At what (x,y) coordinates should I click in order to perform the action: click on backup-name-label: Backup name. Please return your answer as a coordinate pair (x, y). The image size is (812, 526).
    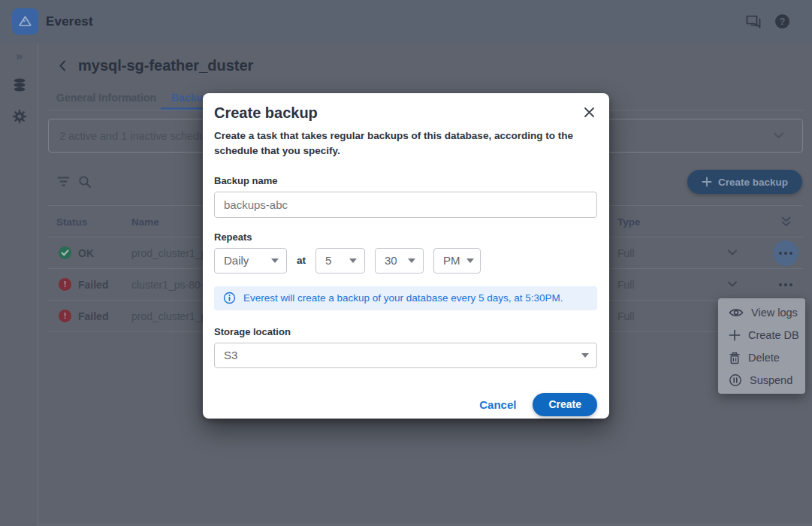
    Looking at the image, I should click on (406, 180).